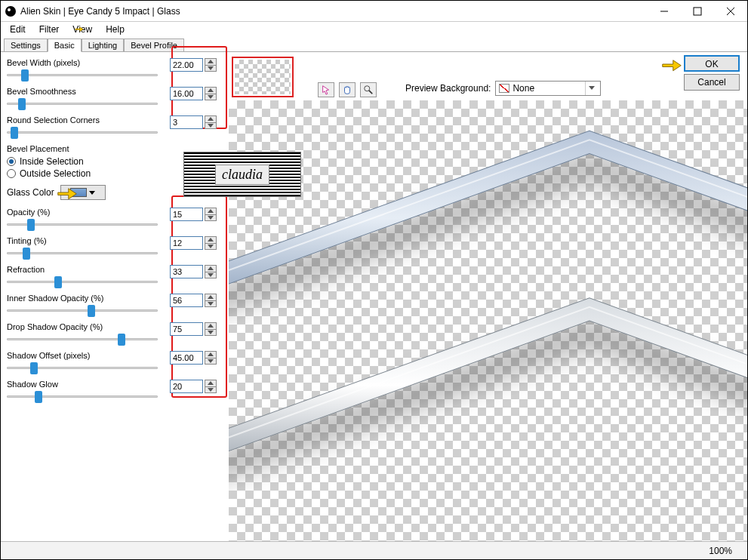 This screenshot has height=560, width=748. What do you see at coordinates (211, 214) in the screenshot?
I see `opacity-spinner` at bounding box center [211, 214].